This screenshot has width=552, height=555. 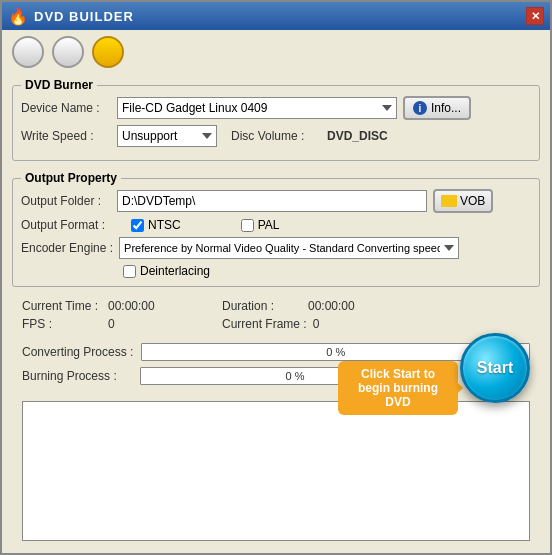 What do you see at coordinates (398, 388) in the screenshot?
I see `start-tooltip: Click Start to begin burning DVD` at bounding box center [398, 388].